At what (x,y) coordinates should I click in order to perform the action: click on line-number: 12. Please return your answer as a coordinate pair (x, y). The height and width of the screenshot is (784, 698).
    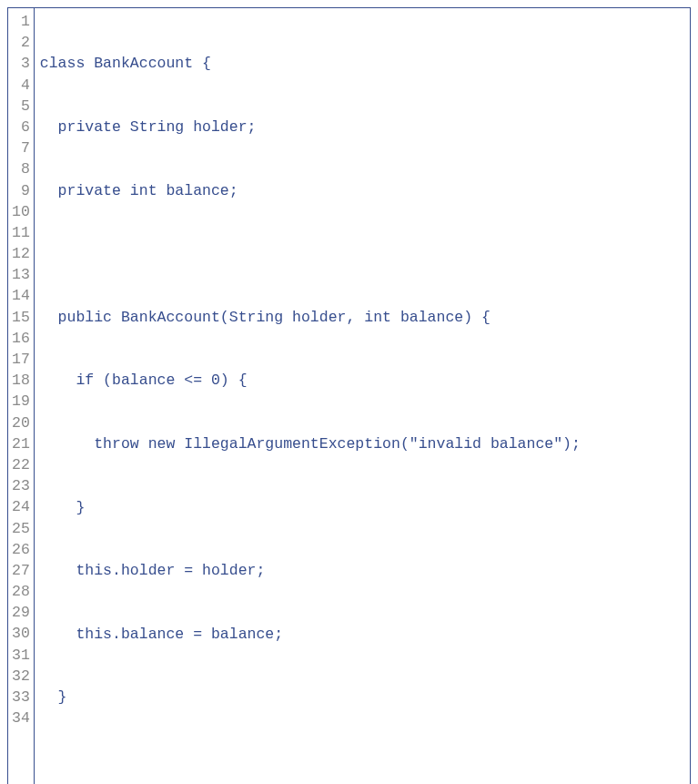
    Looking at the image, I should click on (21, 253).